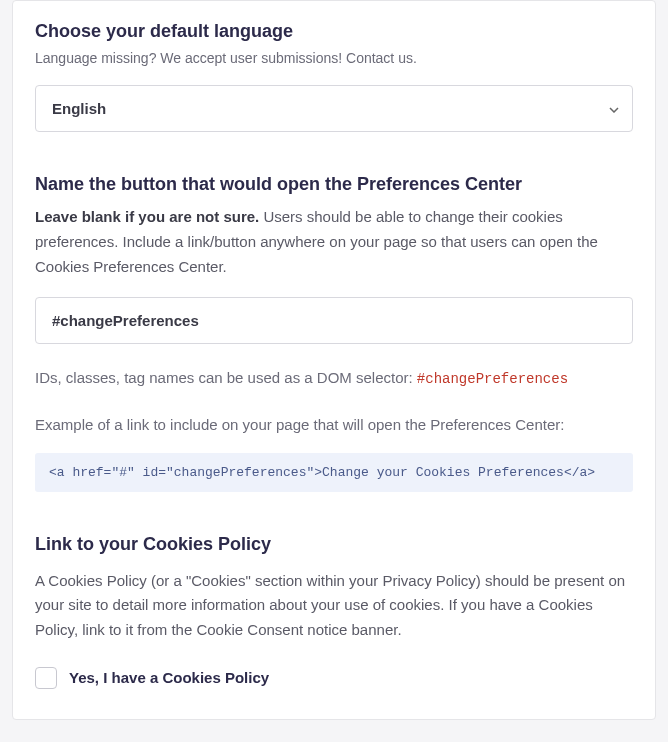 The width and height of the screenshot is (668, 742). I want to click on cookies-policy-checkbox-label: Yes, I have a Cookies Policy, so click(169, 678).